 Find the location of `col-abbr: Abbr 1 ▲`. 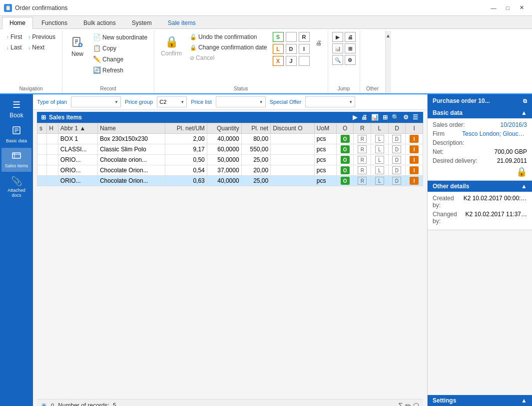

col-abbr: Abbr 1 ▲ is located at coordinates (78, 129).